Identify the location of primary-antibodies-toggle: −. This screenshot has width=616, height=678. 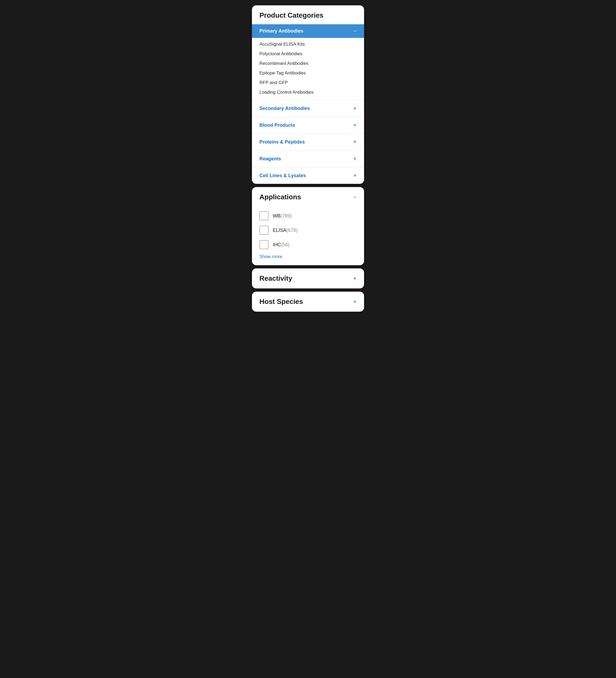
(355, 31).